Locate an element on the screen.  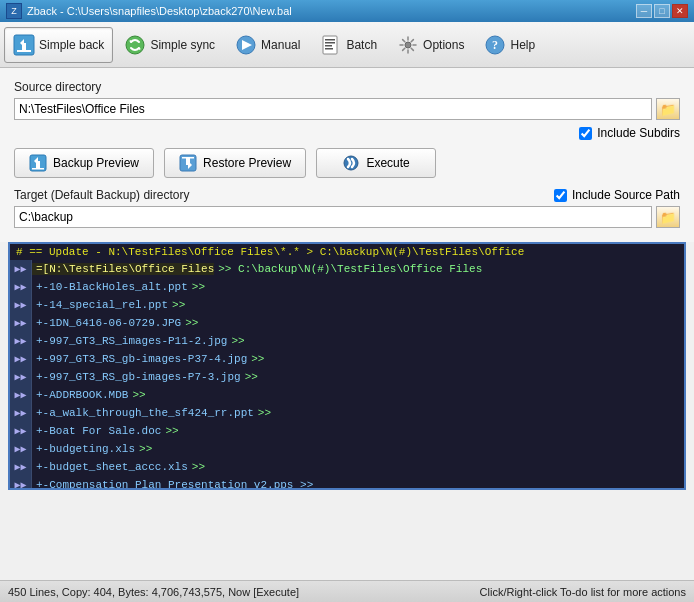
simple-sync-icon is located at coordinates (135, 45).